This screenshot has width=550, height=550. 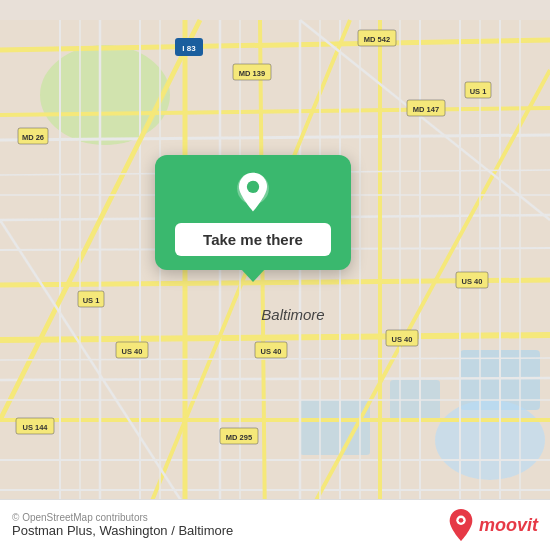 What do you see at coordinates (252, 74) in the screenshot?
I see `svg-text: MD 139` at bounding box center [252, 74].